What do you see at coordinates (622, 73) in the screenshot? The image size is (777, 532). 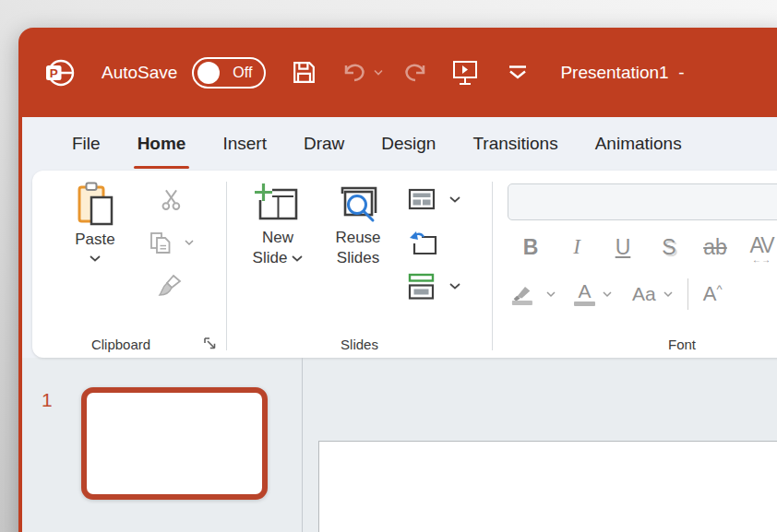 I see `window-title: Presentation1 -` at bounding box center [622, 73].